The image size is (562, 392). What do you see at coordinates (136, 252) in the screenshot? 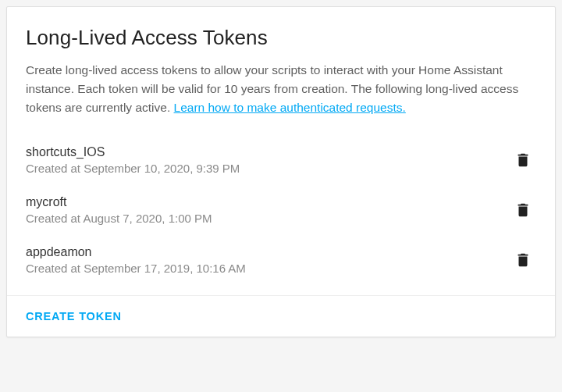
I see `token-name: appdeamon` at bounding box center [136, 252].